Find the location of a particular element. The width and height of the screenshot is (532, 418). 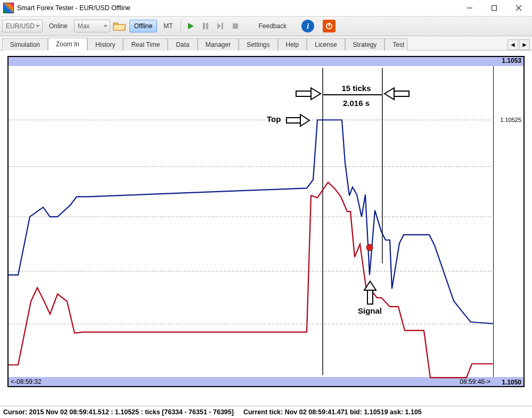

info-icon: i is located at coordinates (308, 26).